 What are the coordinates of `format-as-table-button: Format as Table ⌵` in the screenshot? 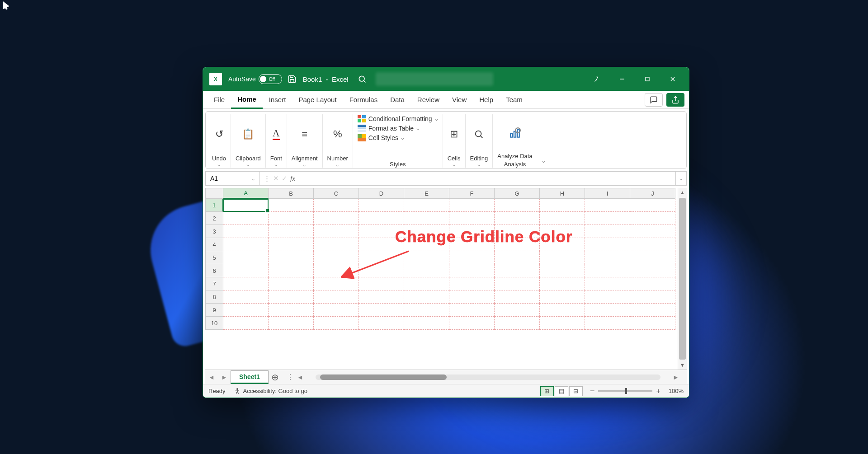 It's located at (398, 128).